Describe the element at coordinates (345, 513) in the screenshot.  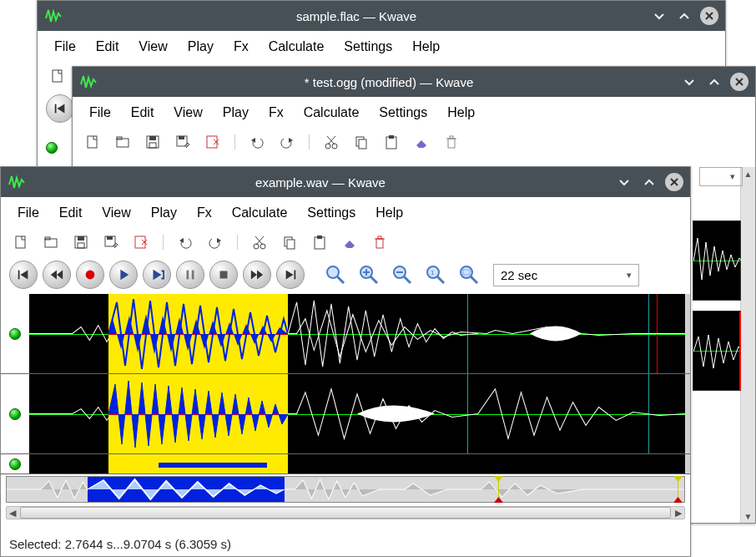
I see `horizontal-scrollbar: ◀ ▶` at that location.